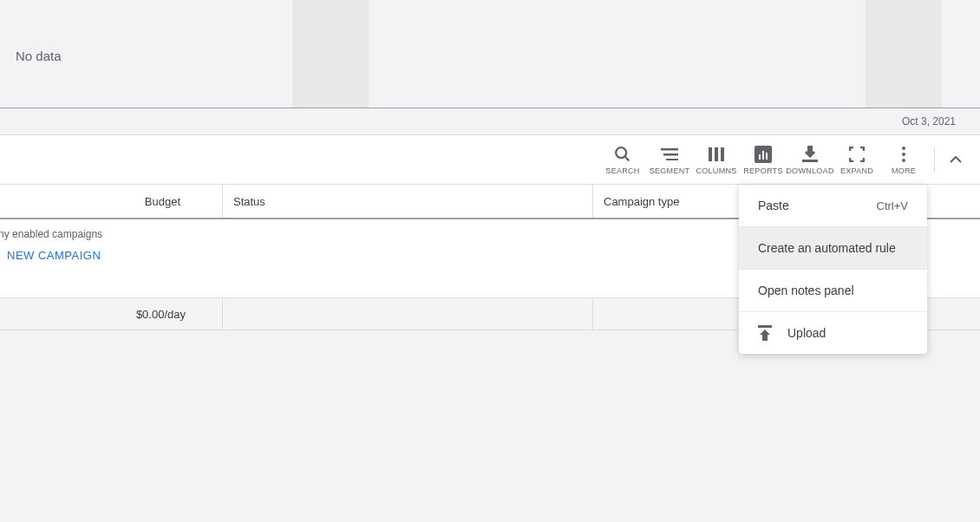  Describe the element at coordinates (111, 314) in the screenshot. I see `summary-budget-cell: $0.00/day` at that location.